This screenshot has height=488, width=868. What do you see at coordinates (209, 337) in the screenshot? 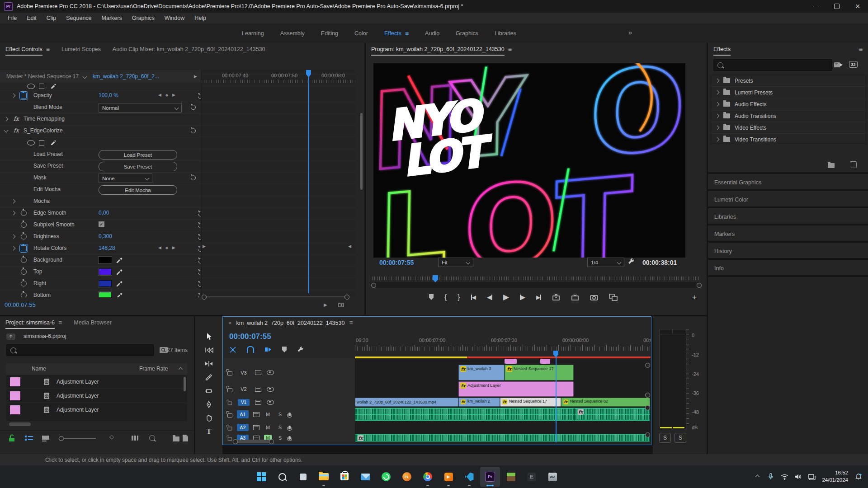
I see `selection-tool` at bounding box center [209, 337].